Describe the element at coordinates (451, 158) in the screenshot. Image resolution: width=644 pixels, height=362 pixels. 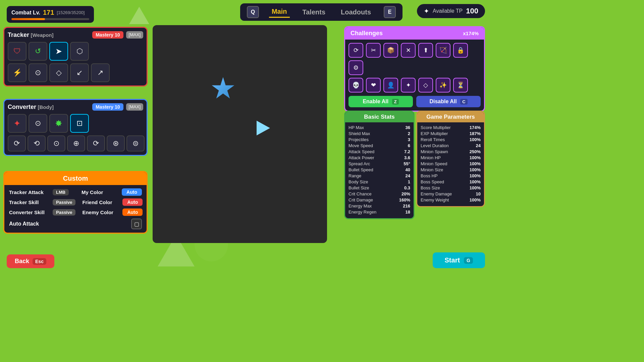
I see `param-row-5: Minion HP100%` at that location.